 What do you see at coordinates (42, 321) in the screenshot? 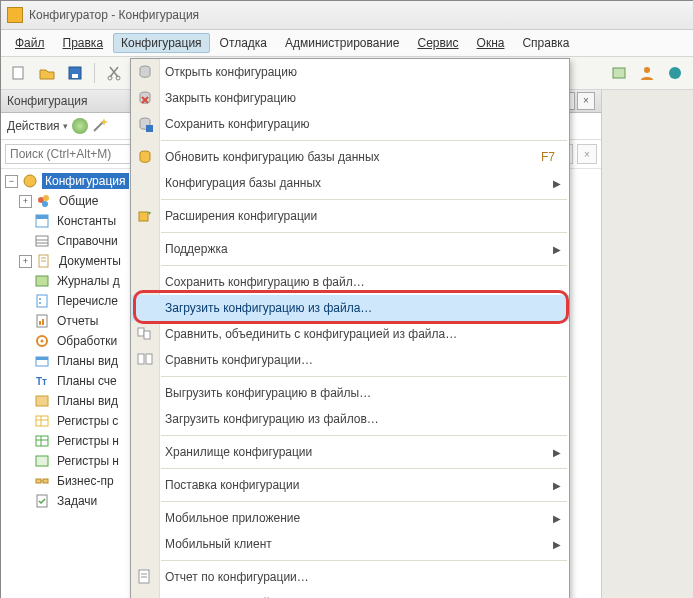
I see `reports-icon` at bounding box center [42, 321].